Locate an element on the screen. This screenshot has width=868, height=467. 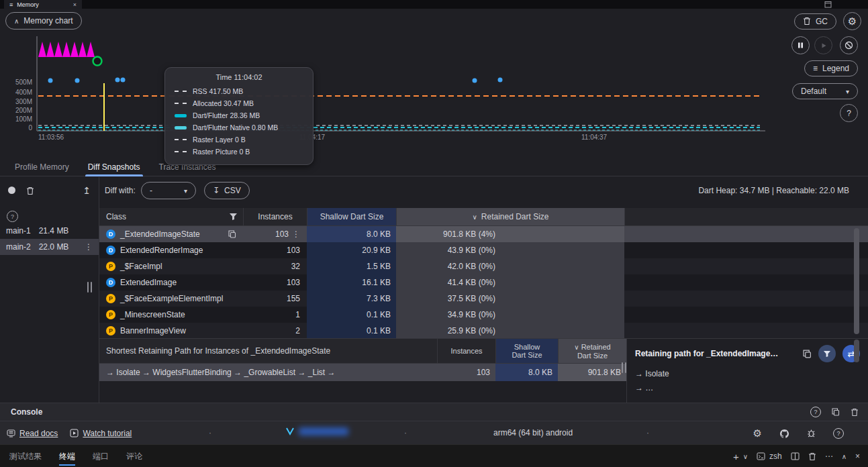
clear-chart-button is located at coordinates (849, 46).